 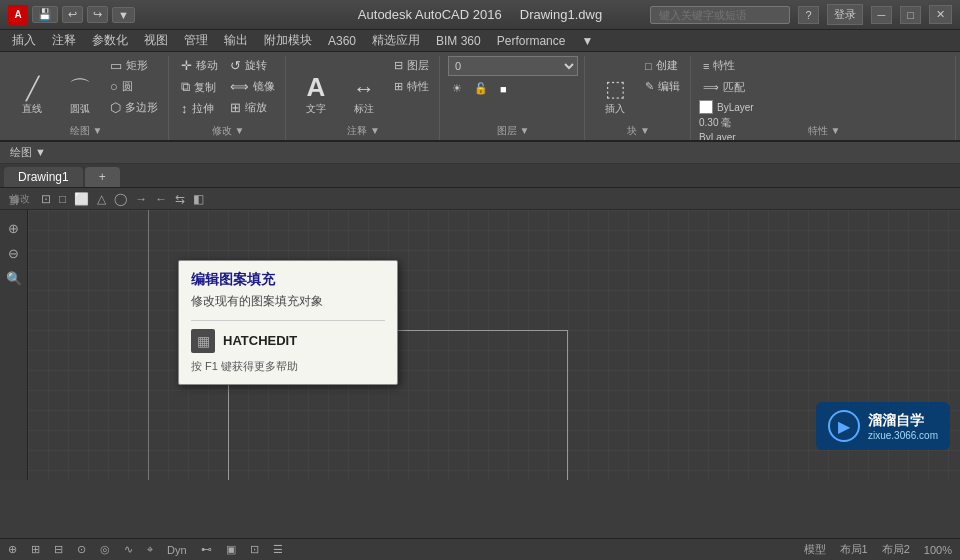 What do you see at coordinates (824, 66) in the screenshot?
I see `properties-btn: ≡特性` at bounding box center [824, 66].